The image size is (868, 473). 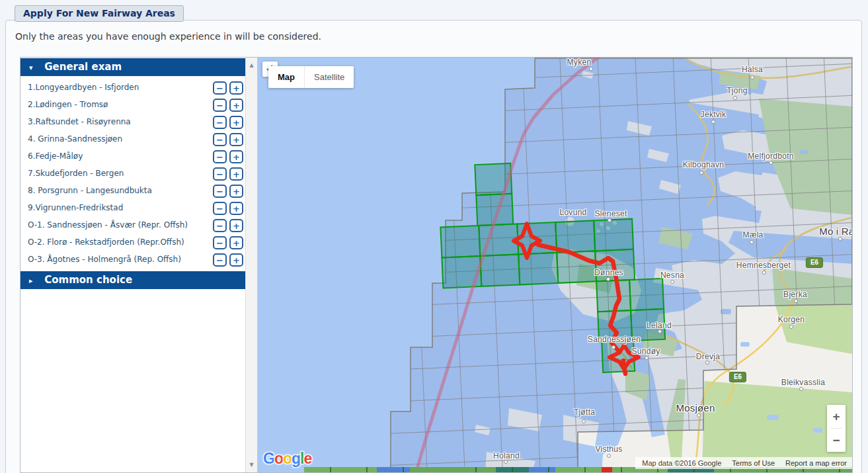 I want to click on map-place-label: Jektvik, so click(x=714, y=114).